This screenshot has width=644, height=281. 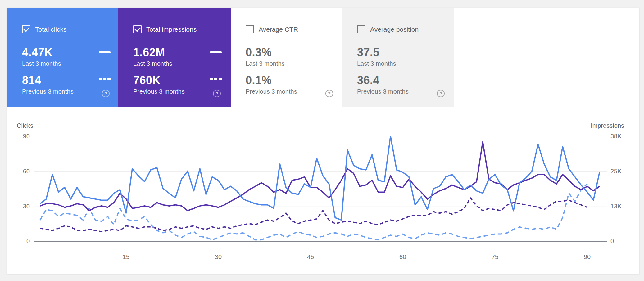 What do you see at coordinates (311, 257) in the screenshot?
I see `x-axis-tick: 45` at bounding box center [311, 257].